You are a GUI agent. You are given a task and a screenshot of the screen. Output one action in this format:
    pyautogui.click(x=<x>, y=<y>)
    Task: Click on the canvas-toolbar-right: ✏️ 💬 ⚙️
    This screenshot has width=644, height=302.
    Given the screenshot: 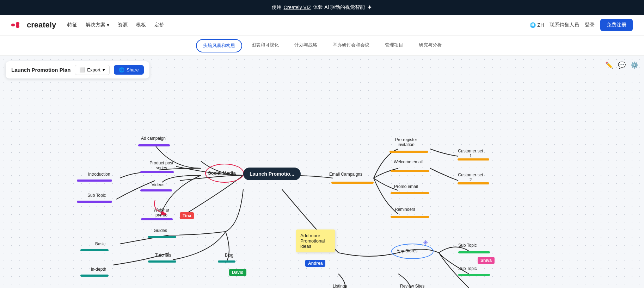 What is the action you would take?
    pyautogui.click(x=622, y=65)
    